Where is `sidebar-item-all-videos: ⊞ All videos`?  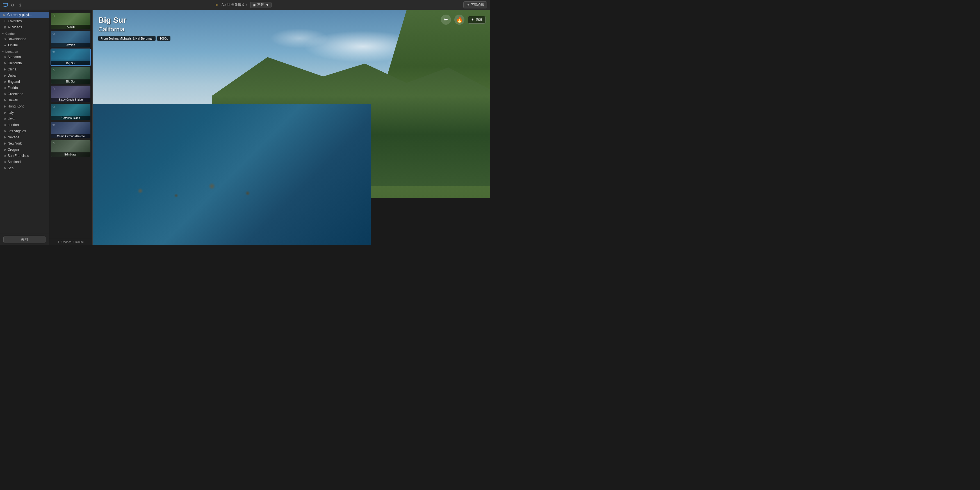
sidebar-item-all-videos: ⊞ All videos is located at coordinates (24, 27).